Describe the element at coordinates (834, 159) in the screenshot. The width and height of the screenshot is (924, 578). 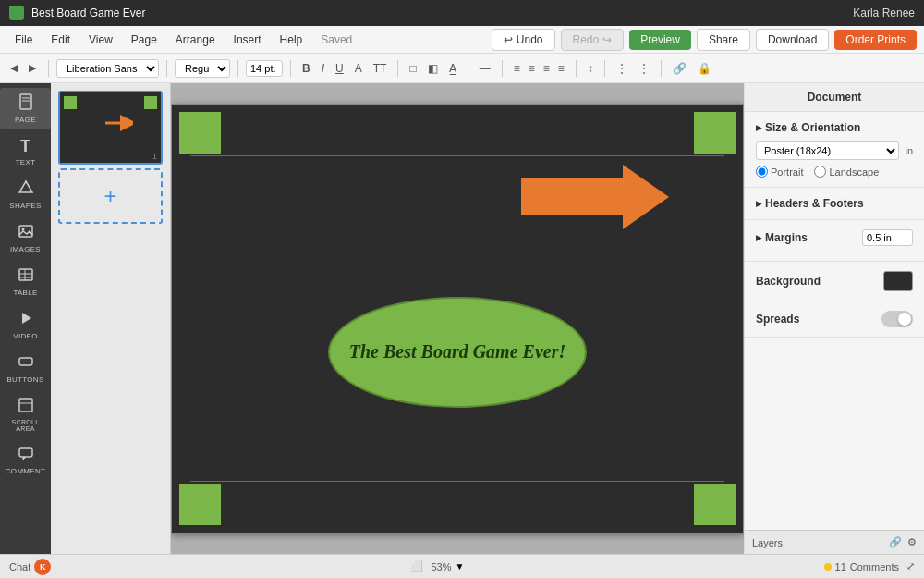
I see `size-orientation-content: Poster (18x24) in Portrait Landscape` at that location.